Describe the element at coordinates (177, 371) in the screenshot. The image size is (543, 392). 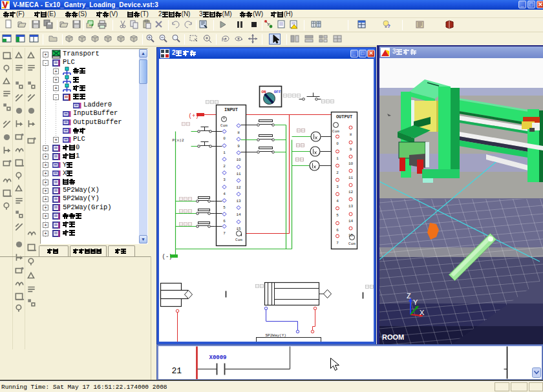
I see `svg-text: 21` at that location.